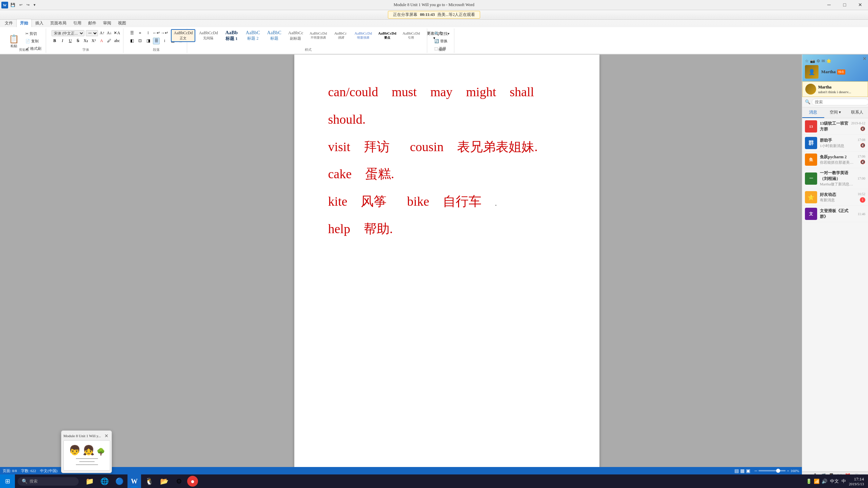  I want to click on style-subtle-emph: AaBbCcDd不明显强调, so click(318, 36).